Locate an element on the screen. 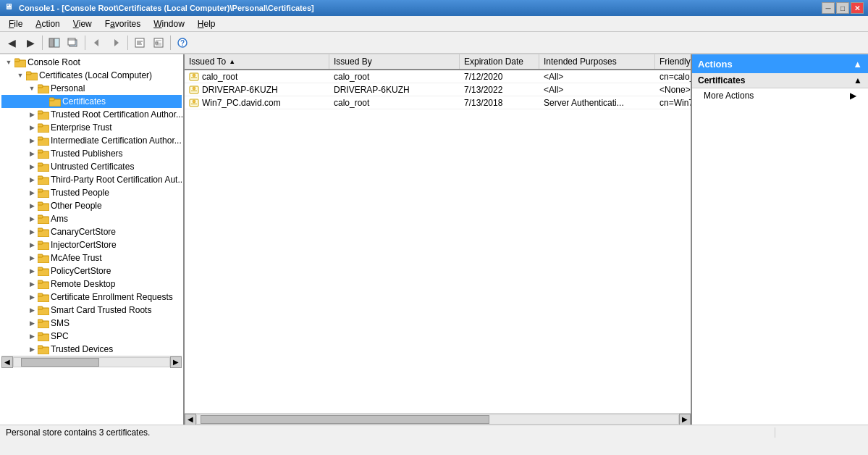 The width and height of the screenshot is (868, 455). folder-icon-intermediate is located at coordinates (43, 141).